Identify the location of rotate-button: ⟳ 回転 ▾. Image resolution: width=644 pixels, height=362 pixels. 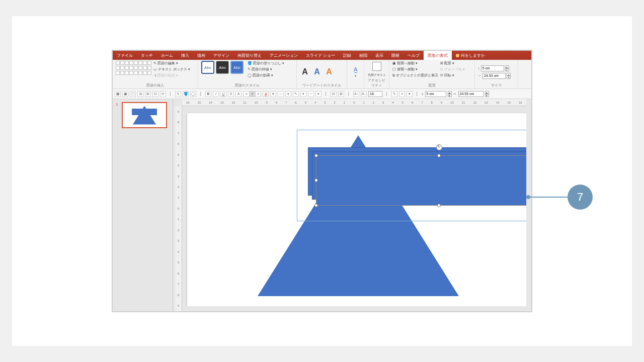
(453, 75).